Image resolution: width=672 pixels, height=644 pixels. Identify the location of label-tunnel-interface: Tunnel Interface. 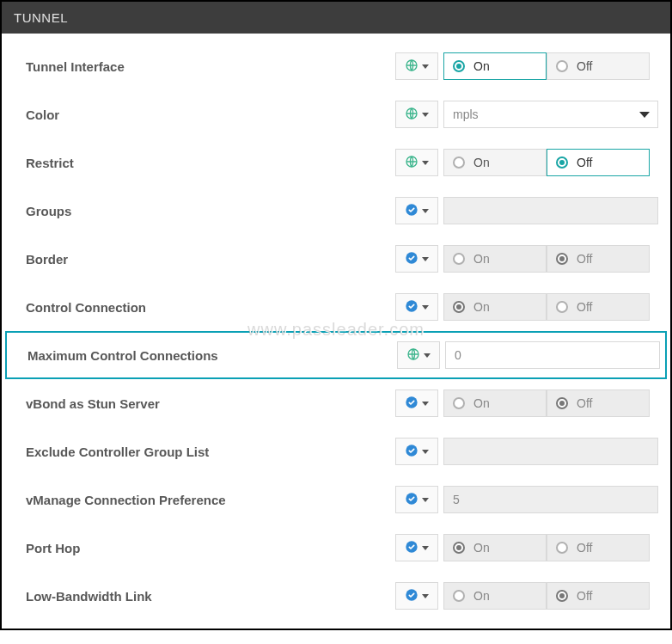
(211, 67).